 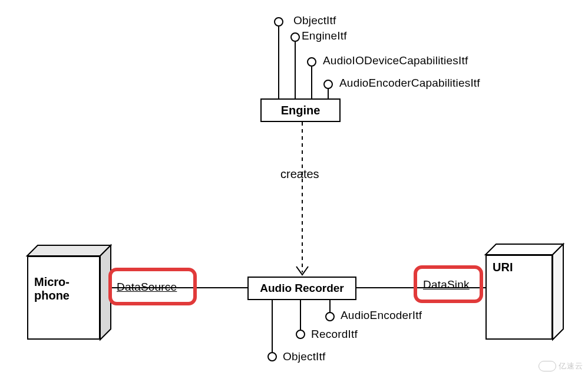 I want to click on uri-node: URI, so click(x=524, y=292).